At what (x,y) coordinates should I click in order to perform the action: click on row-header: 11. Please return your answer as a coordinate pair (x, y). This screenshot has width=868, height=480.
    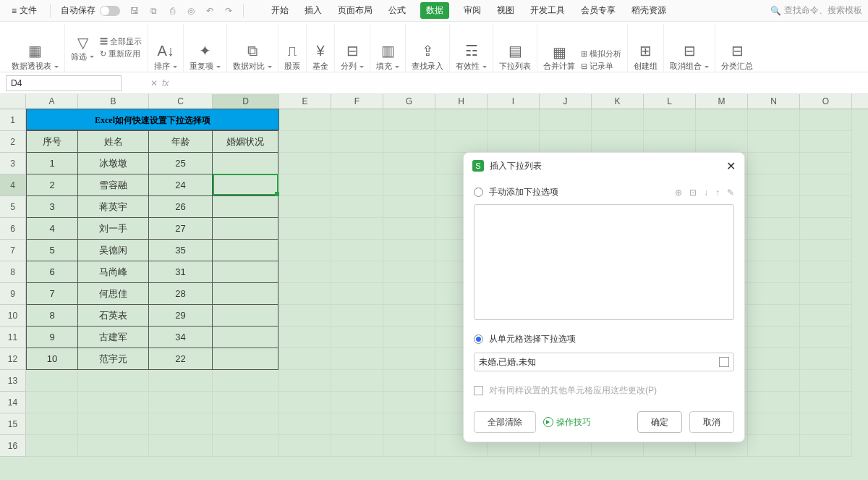
    Looking at the image, I should click on (13, 337).